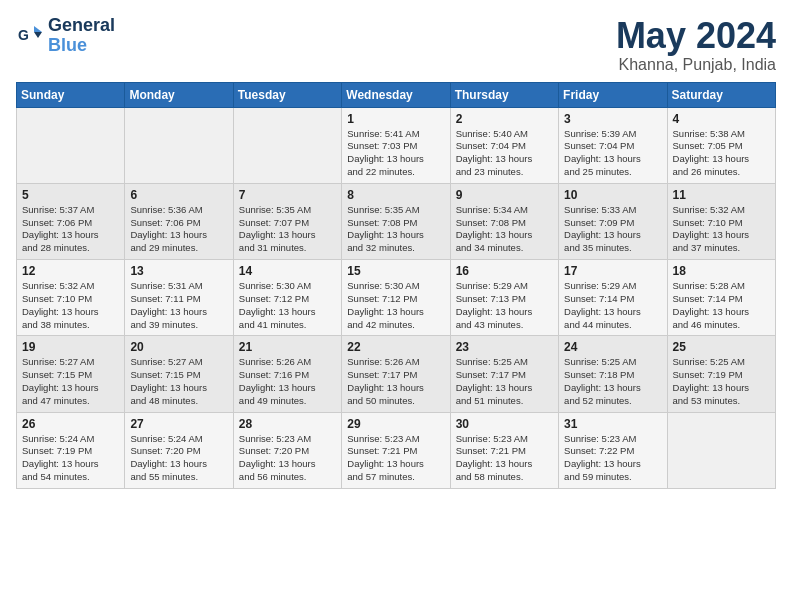 The width and height of the screenshot is (792, 612). I want to click on calendar-cell: 19Sunrise: 5:27 AM Sunset: 7:15 PM Dayli…, so click(71, 374).